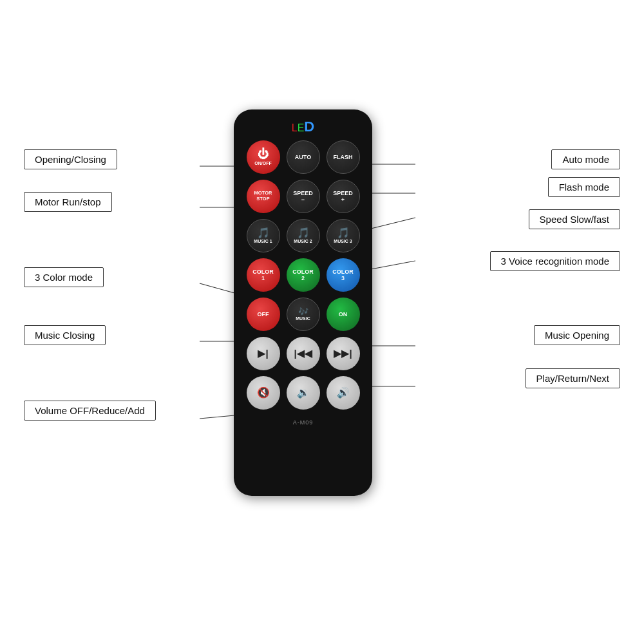  I want to click on power-label: ON/OFF, so click(263, 164).